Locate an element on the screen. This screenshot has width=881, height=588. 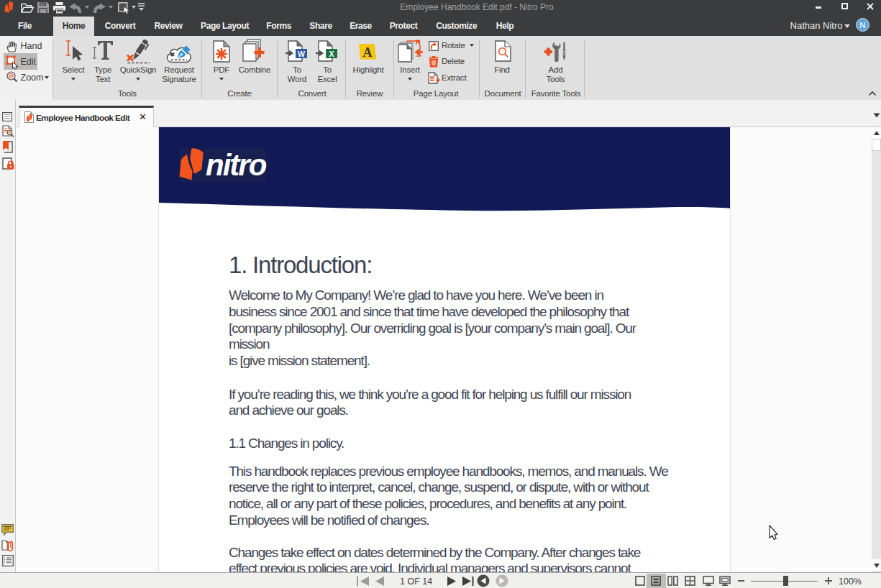
svg-text: W is located at coordinates (301, 54).